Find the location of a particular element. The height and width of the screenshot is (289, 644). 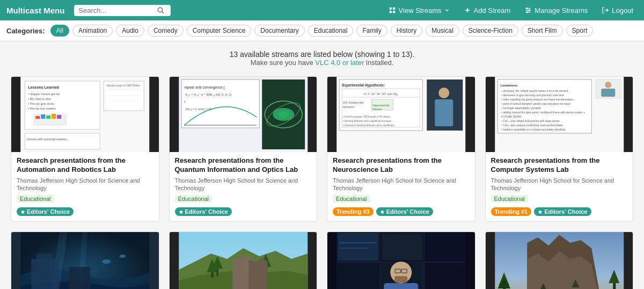

app-title: Multicast Menu is located at coordinates (35, 11).